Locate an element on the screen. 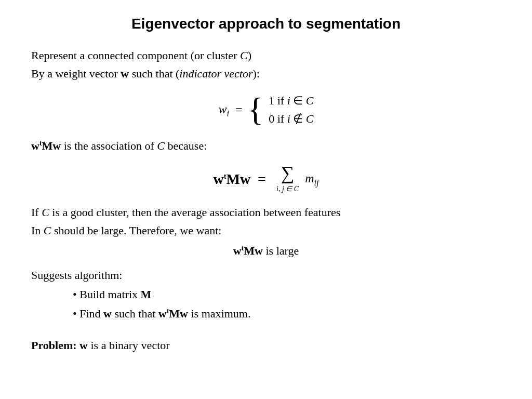  wtMw-assoc: wtMw is located at coordinates (46, 145).